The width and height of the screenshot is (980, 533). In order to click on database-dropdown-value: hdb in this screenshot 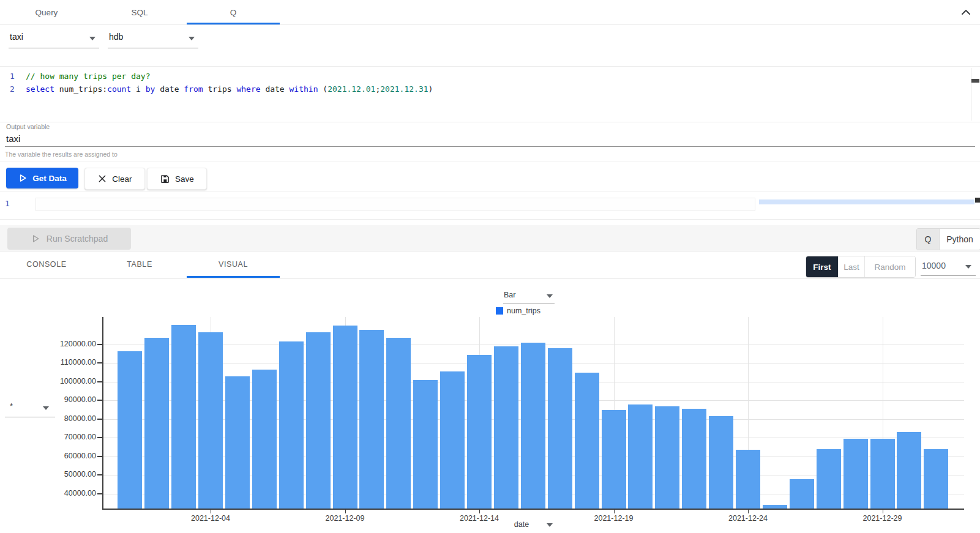, I will do `click(116, 37)`.